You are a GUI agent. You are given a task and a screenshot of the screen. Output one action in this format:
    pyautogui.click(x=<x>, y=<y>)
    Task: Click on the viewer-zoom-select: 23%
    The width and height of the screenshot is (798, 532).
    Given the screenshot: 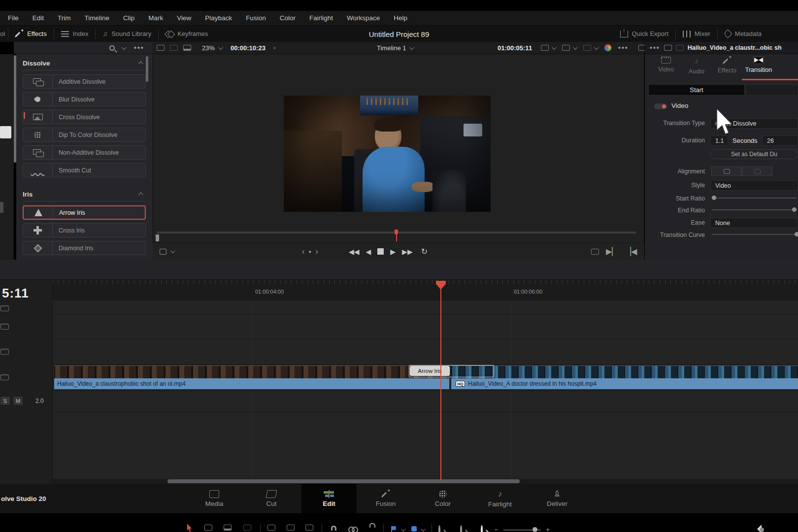 What is the action you would take?
    pyautogui.click(x=208, y=48)
    